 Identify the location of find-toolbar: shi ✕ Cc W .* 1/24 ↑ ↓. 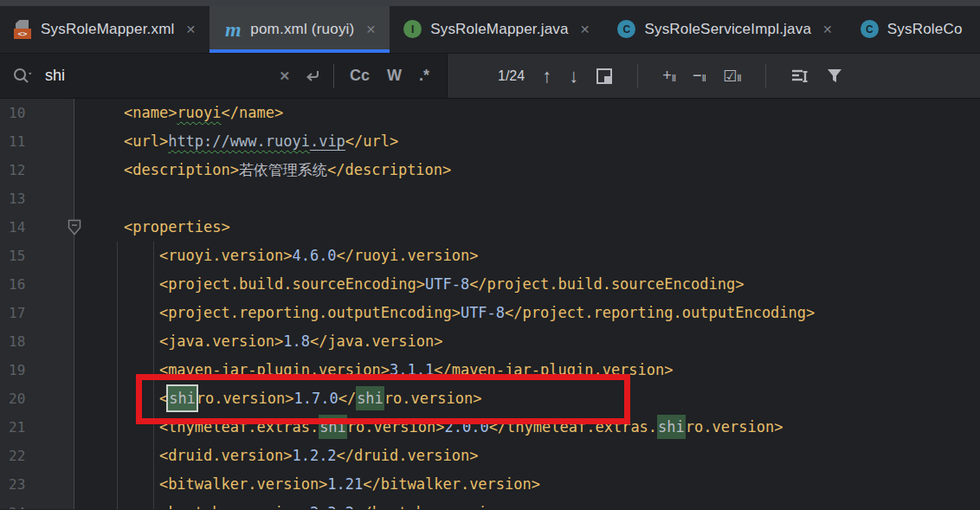
(490, 76).